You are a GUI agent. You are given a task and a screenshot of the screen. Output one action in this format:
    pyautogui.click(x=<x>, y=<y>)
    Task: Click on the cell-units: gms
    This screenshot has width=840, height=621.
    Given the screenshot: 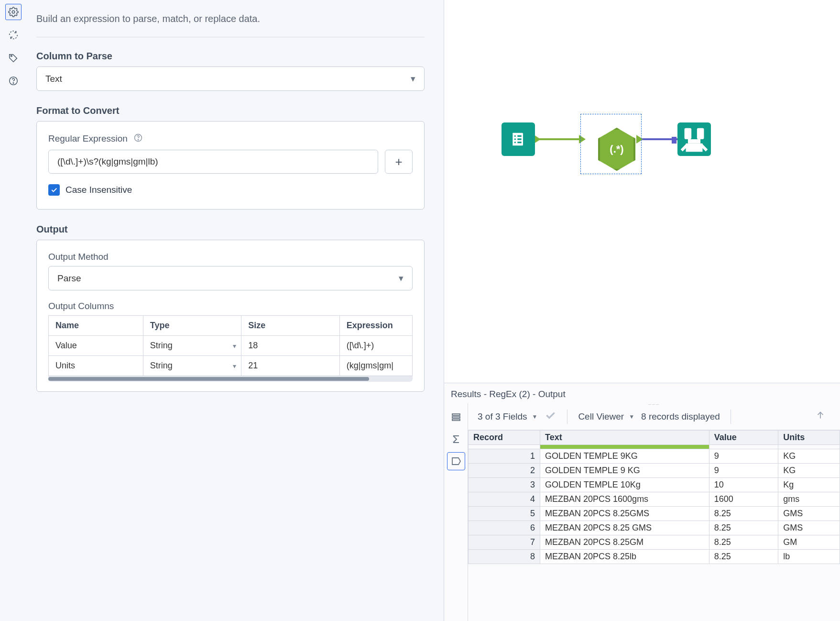 What is the action you would take?
    pyautogui.click(x=809, y=499)
    